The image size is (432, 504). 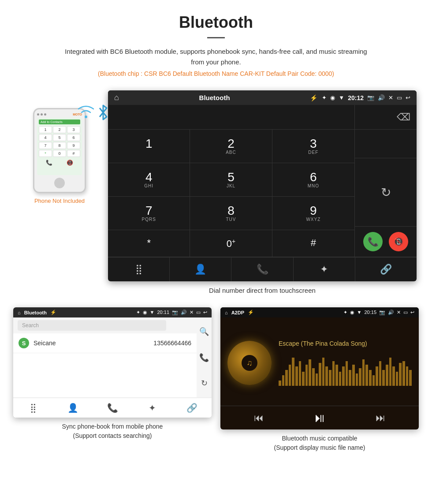 What do you see at coordinates (324, 269) in the screenshot?
I see `nav-bluetooth: ✦` at bounding box center [324, 269].